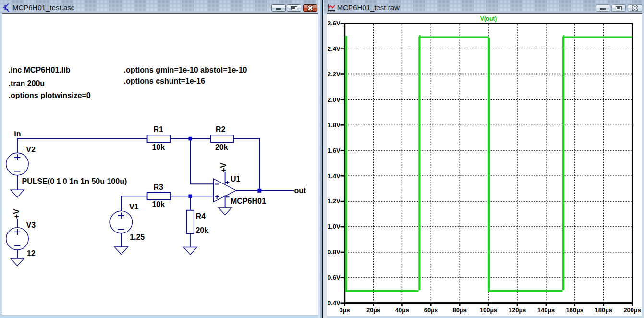 Image resolution: width=644 pixels, height=318 pixels. What do you see at coordinates (185, 70) in the screenshot?
I see `svg-text:.options gmin=1e-10 abstol=1e-: .options gmin=1e-10 abstol=1e-10` at bounding box center [185, 70].